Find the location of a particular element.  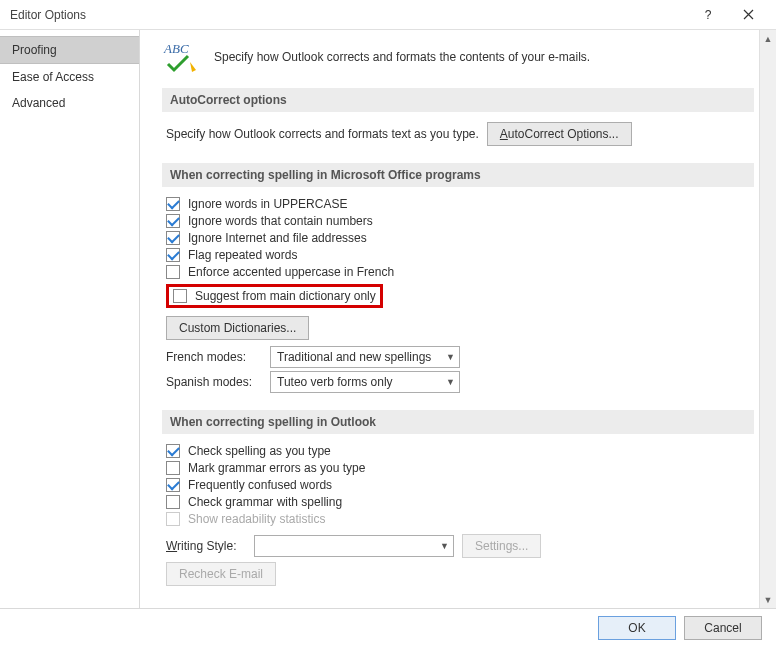

autocorrect-options-button: AutoCorrect Options... is located at coordinates (560, 134).